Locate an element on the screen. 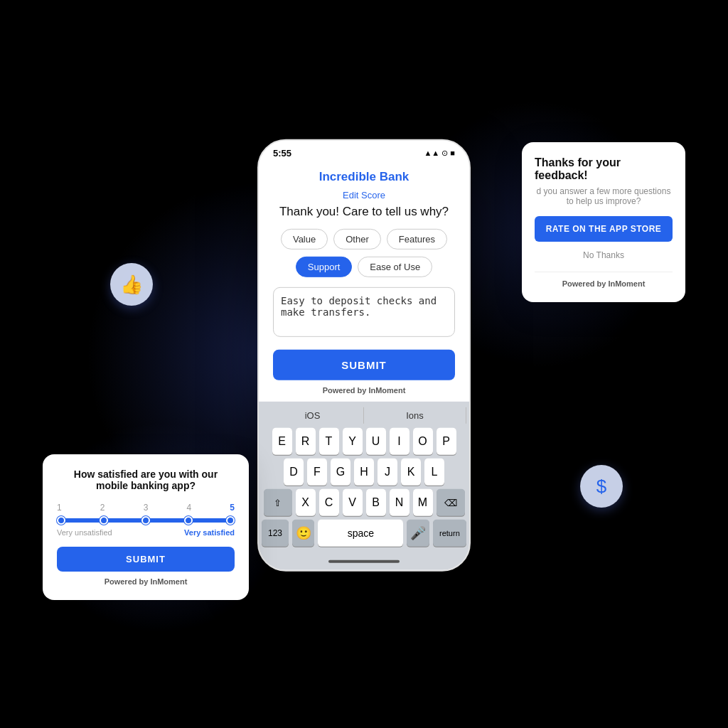  key-space: space is located at coordinates (360, 533).